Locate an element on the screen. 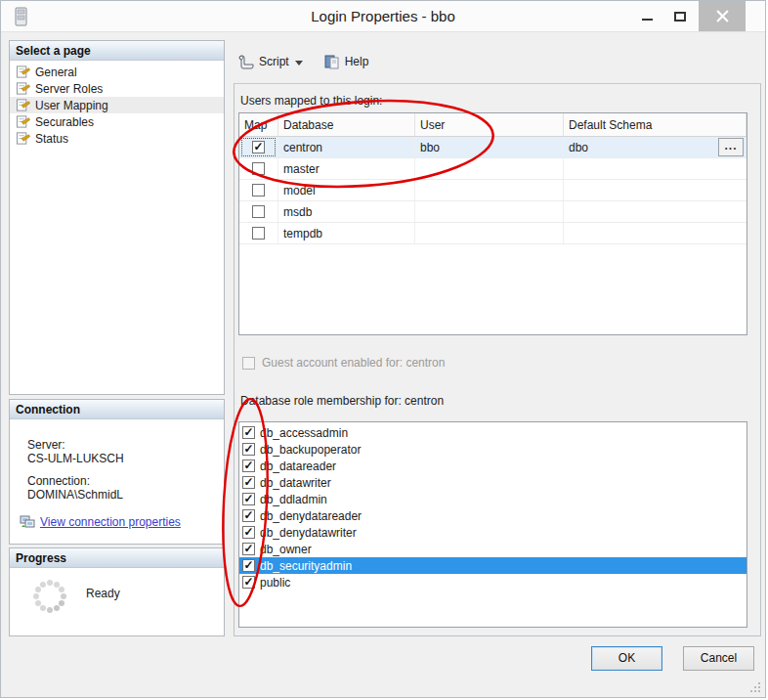 The height and width of the screenshot is (700, 768). role-item-public: public is located at coordinates (492, 583).